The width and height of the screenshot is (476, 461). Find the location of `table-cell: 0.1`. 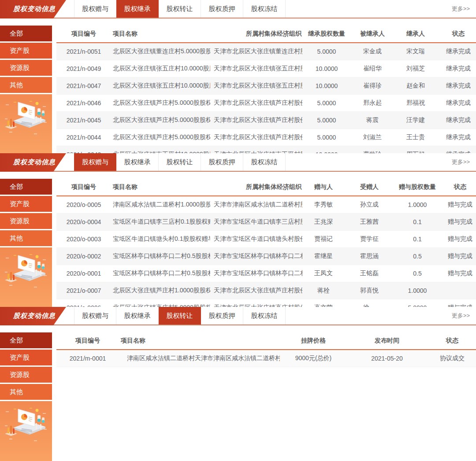

table-cell: 0.1 is located at coordinates (417, 222).